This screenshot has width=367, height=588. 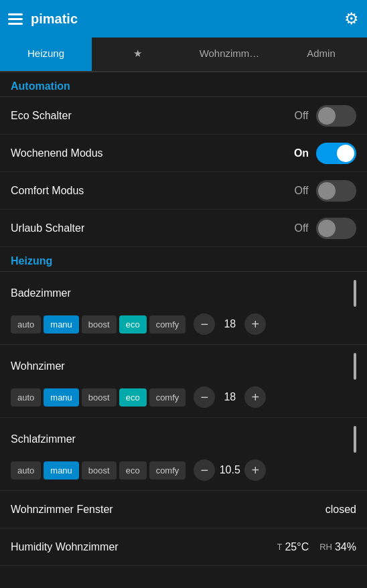 What do you see at coordinates (301, 153) in the screenshot?
I see `wochenend-modus-state: On` at bounding box center [301, 153].